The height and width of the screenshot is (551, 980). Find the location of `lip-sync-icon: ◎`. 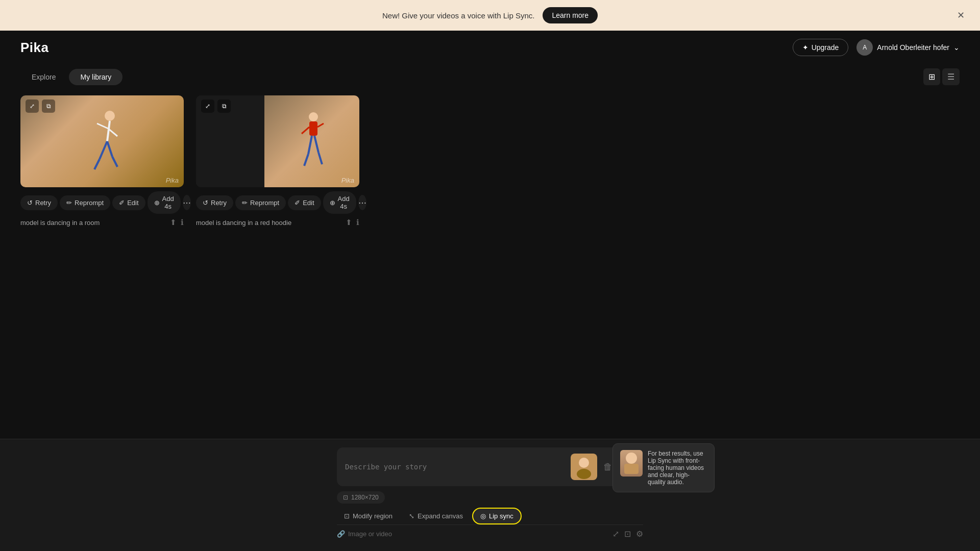

lip-sync-icon: ◎ is located at coordinates (483, 516).